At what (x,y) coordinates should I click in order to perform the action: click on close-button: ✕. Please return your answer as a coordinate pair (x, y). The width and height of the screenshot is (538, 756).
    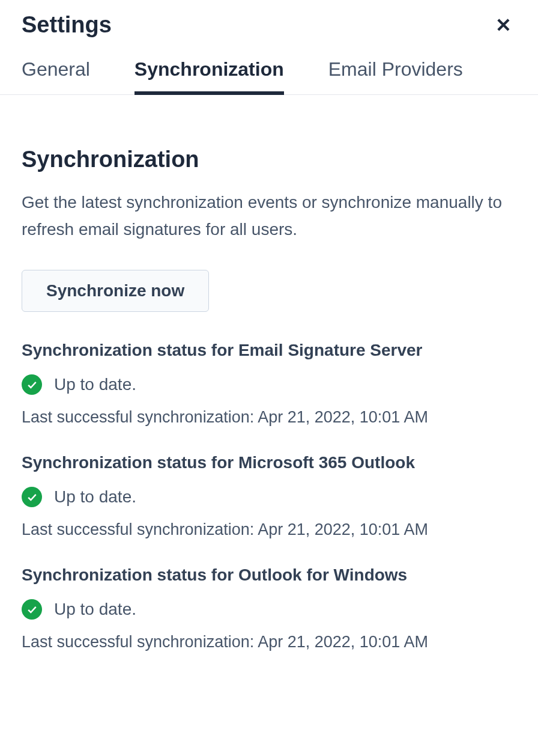
    Looking at the image, I should click on (503, 25).